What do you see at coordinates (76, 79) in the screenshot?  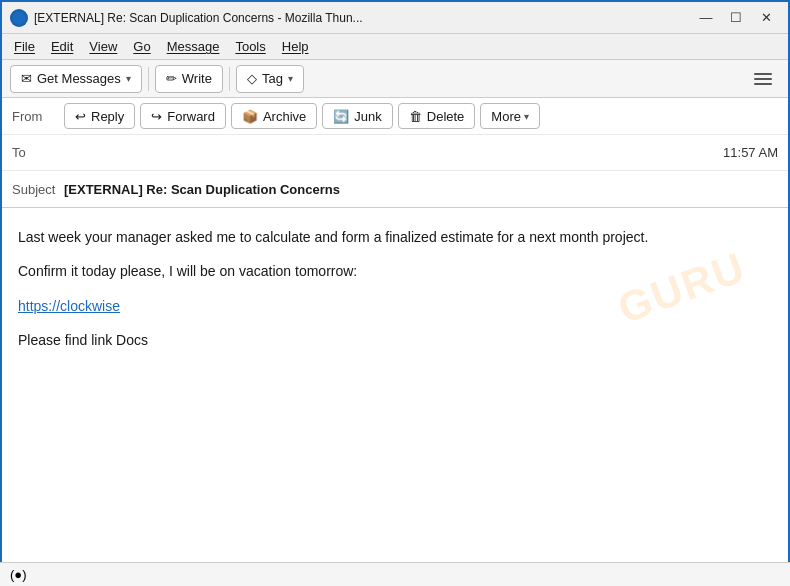 I see `get-messages-button: ✉ Get Messages ▾` at bounding box center [76, 79].